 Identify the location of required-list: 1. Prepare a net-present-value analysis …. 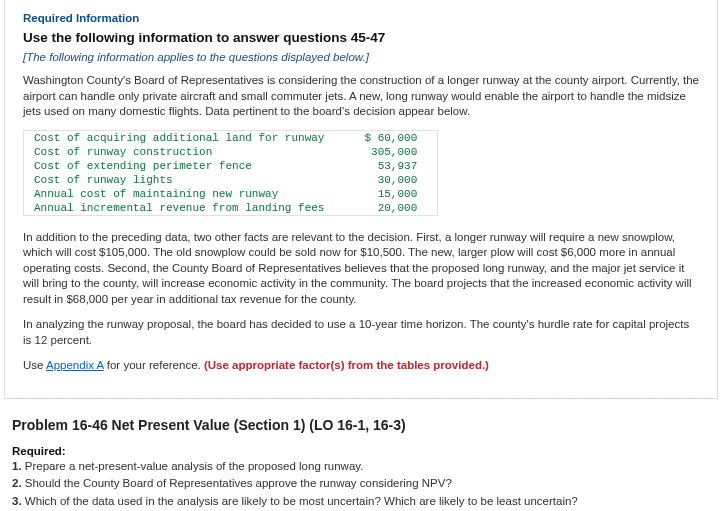
(361, 484).